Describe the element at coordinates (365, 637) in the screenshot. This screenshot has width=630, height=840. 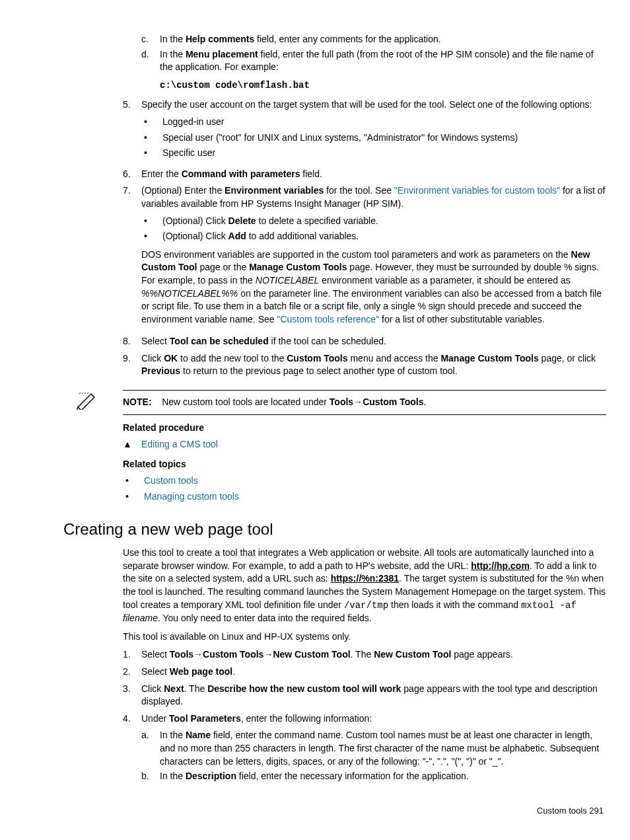
I see `availability-note: This tool is available on Linux and HP-U…` at that location.